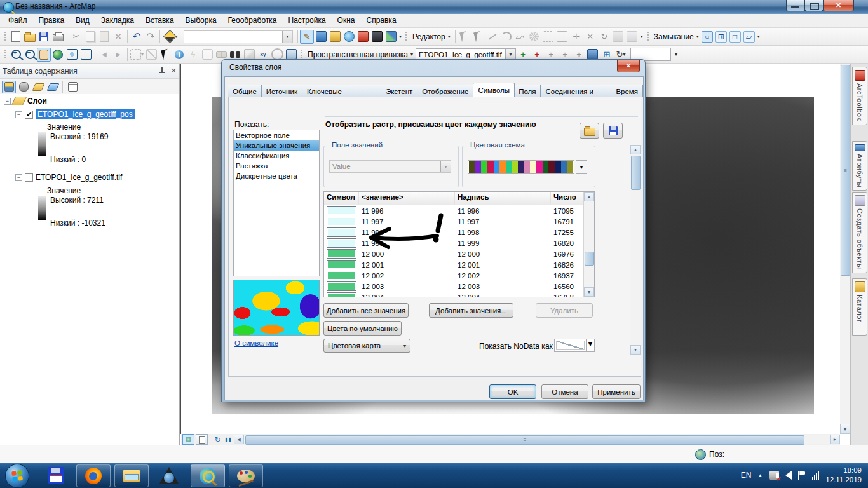  What do you see at coordinates (568, 243) in the screenshot?
I see `count-cell: 16820` at bounding box center [568, 243].